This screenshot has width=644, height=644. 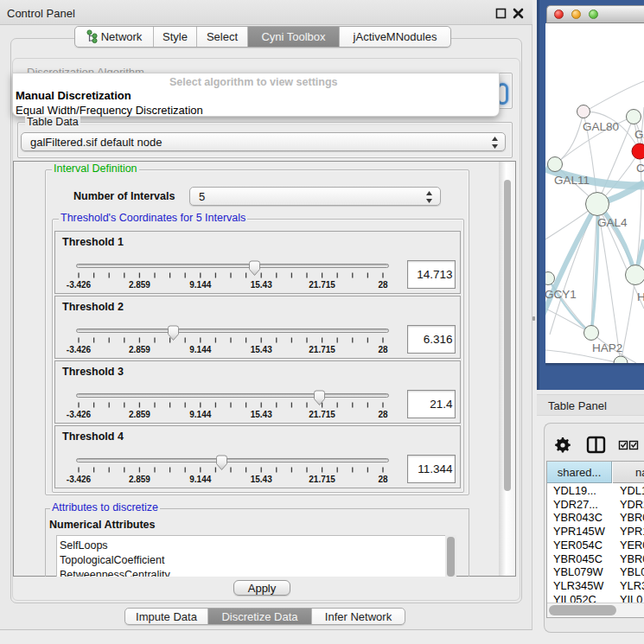 What do you see at coordinates (640, 135) in the screenshot?
I see `svg-text: GAL` at bounding box center [640, 135].